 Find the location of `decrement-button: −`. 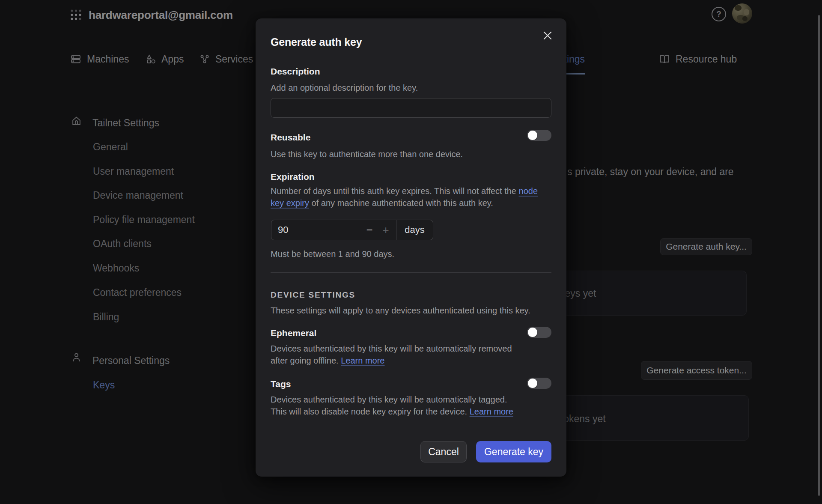

decrement-button: − is located at coordinates (369, 230).